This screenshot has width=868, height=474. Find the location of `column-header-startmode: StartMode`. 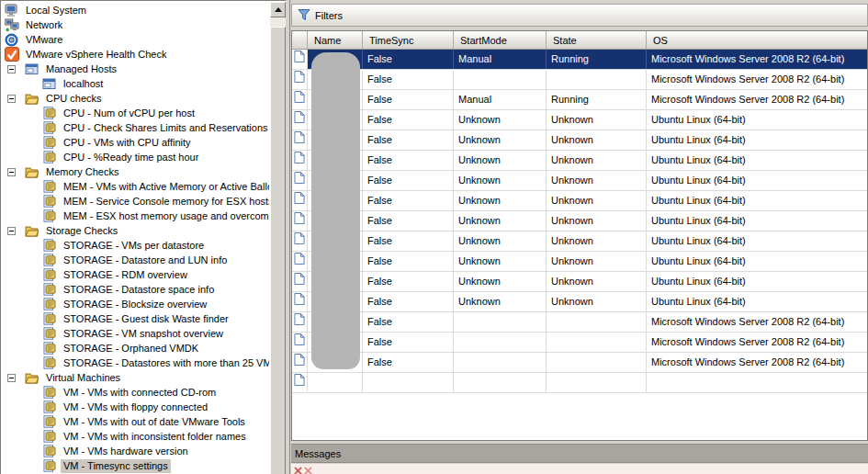

column-header-startmode: StartMode is located at coordinates (500, 40).